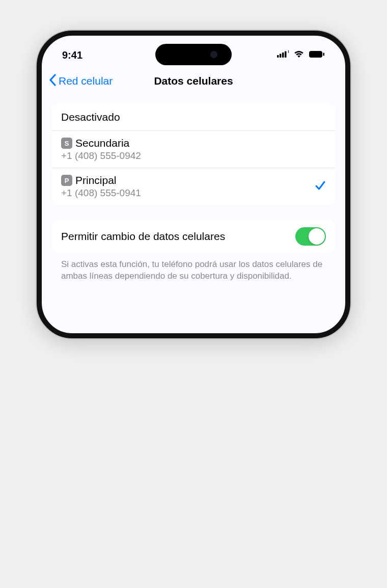 This screenshot has height=588, width=387. What do you see at coordinates (301, 55) in the screenshot?
I see `status-icons: !` at bounding box center [301, 55].